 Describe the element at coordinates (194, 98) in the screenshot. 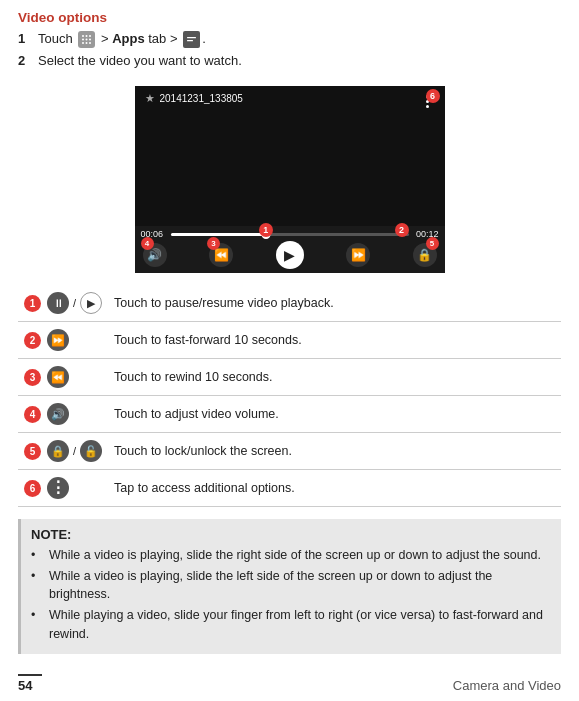

I see `video-filename: ★ 20141231_133805` at that location.